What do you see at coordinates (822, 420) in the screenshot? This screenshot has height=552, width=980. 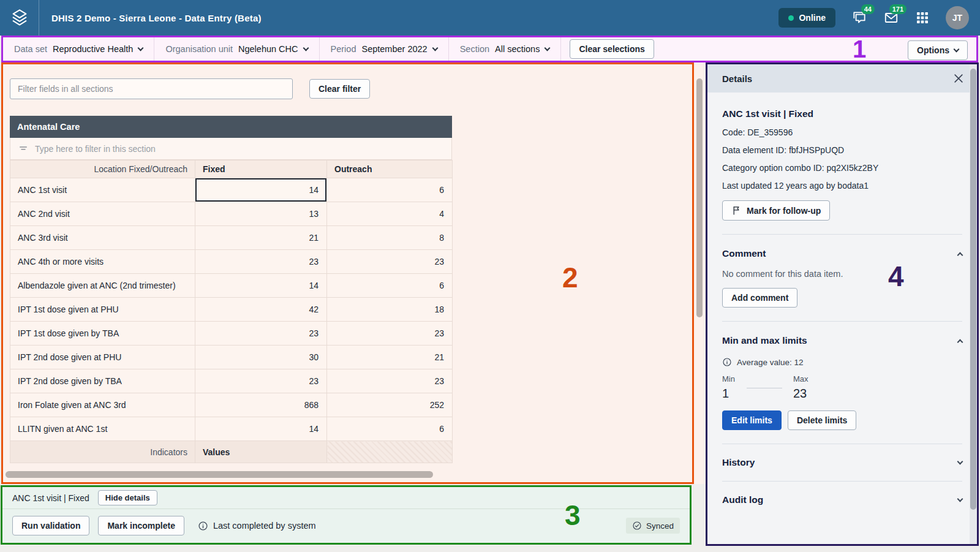 I see `delete-limits-button: Delete limits` at bounding box center [822, 420].